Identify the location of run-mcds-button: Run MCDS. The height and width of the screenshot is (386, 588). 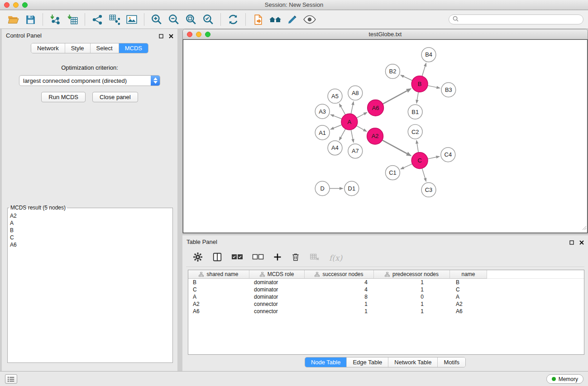
(63, 97).